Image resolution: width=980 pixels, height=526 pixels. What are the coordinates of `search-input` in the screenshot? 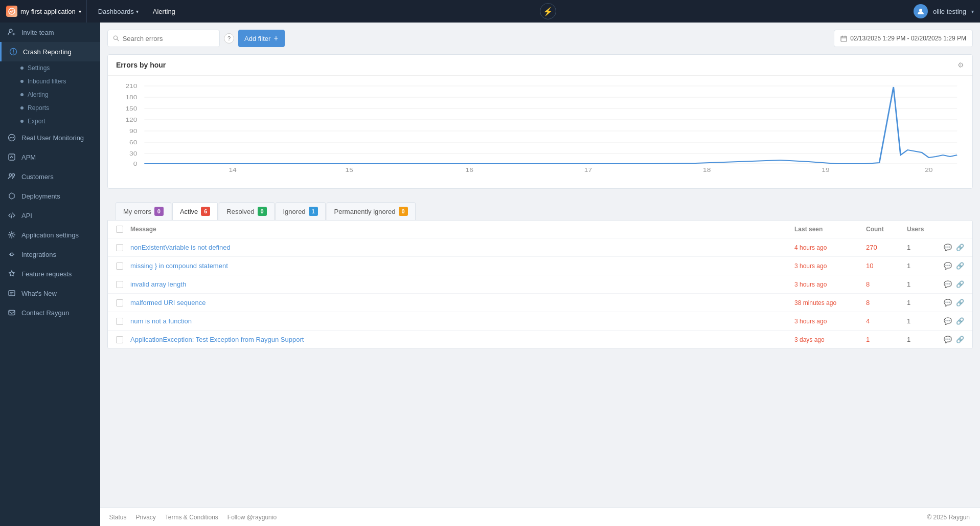 It's located at (169, 39).